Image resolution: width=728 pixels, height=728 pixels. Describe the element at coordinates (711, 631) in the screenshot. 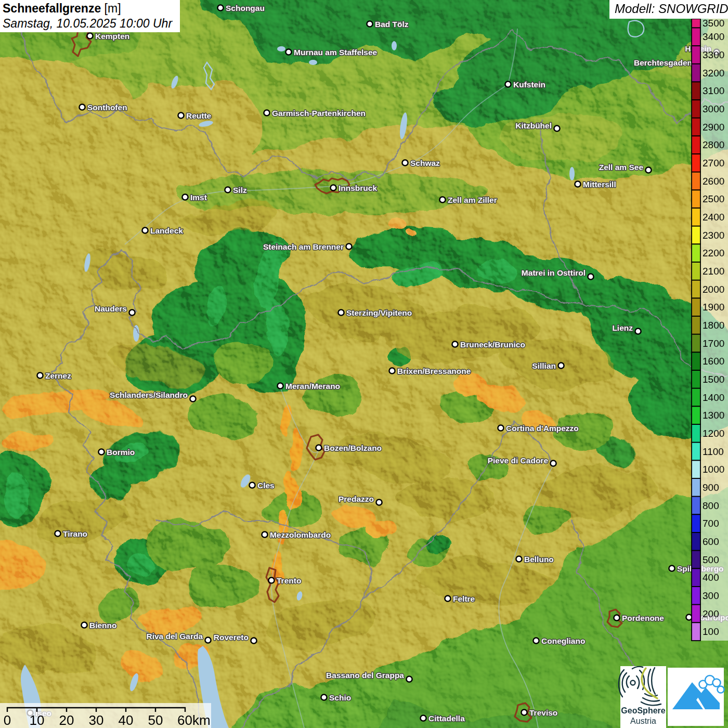

I see `legend-tick-label: 100` at that location.